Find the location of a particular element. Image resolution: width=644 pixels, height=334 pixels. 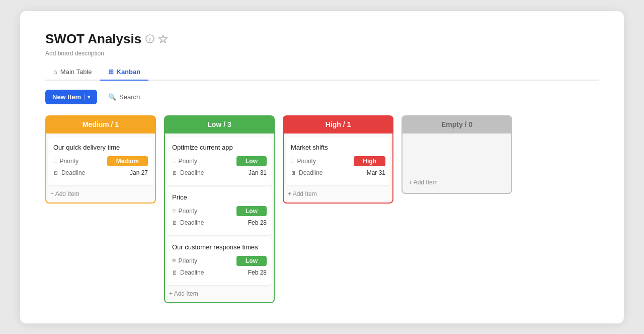

home-icon: ⌂ is located at coordinates (55, 72).